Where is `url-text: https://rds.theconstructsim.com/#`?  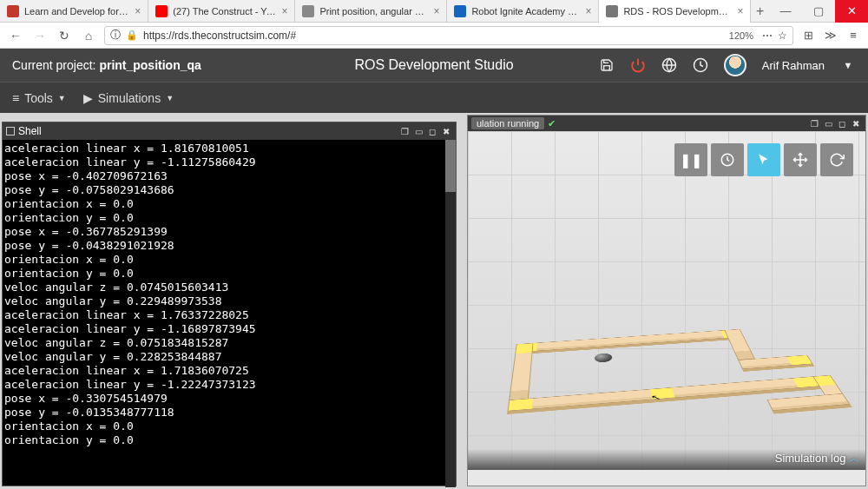 url-text: https://rds.theconstructsim.com/# is located at coordinates (220, 36).